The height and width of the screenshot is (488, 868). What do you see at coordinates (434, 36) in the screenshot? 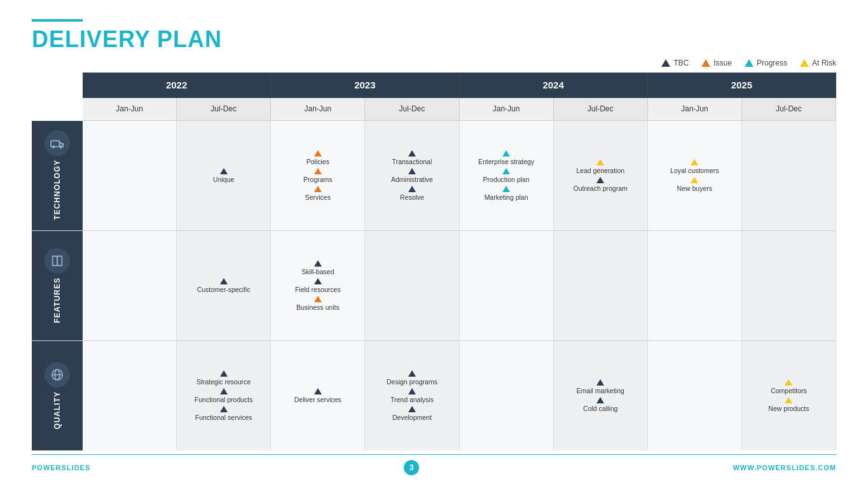
I see `header: DELIVERY PLAN` at bounding box center [434, 36].